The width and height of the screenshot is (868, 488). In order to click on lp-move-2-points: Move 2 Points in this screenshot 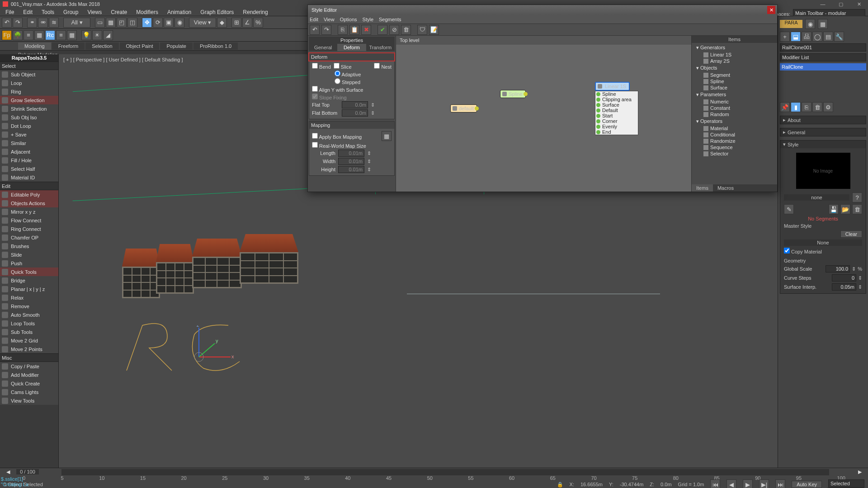, I will do `click(29, 349)`.